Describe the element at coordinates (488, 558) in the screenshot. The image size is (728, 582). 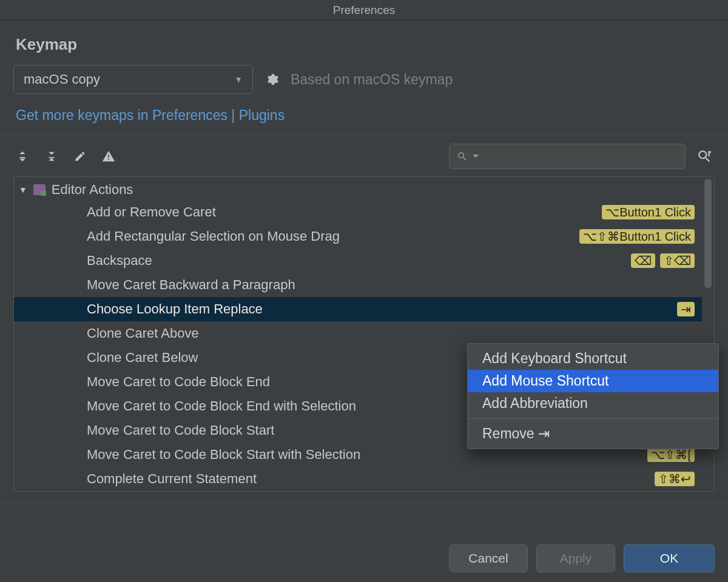
I see `cancel-button: Cancel` at that location.